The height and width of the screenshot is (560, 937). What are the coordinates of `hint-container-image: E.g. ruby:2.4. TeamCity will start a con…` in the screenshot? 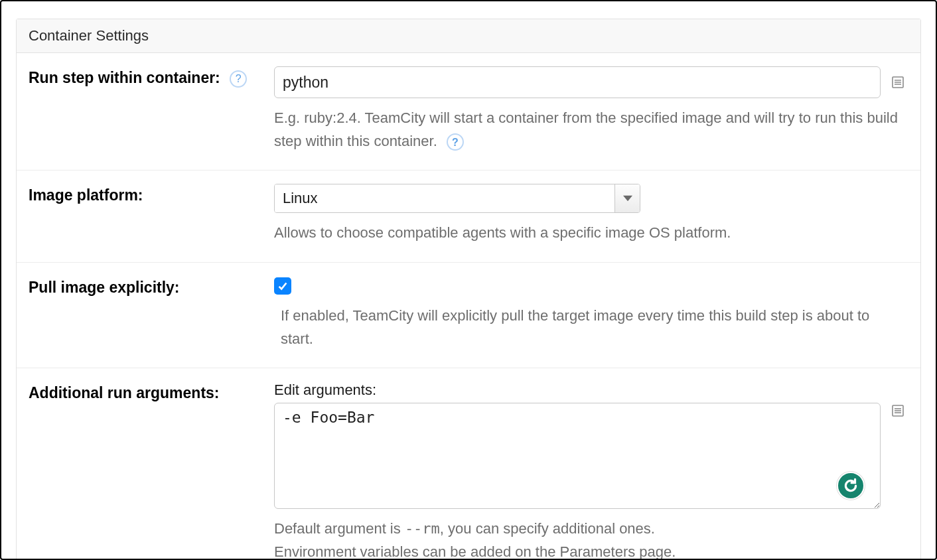 It's located at (590, 129).